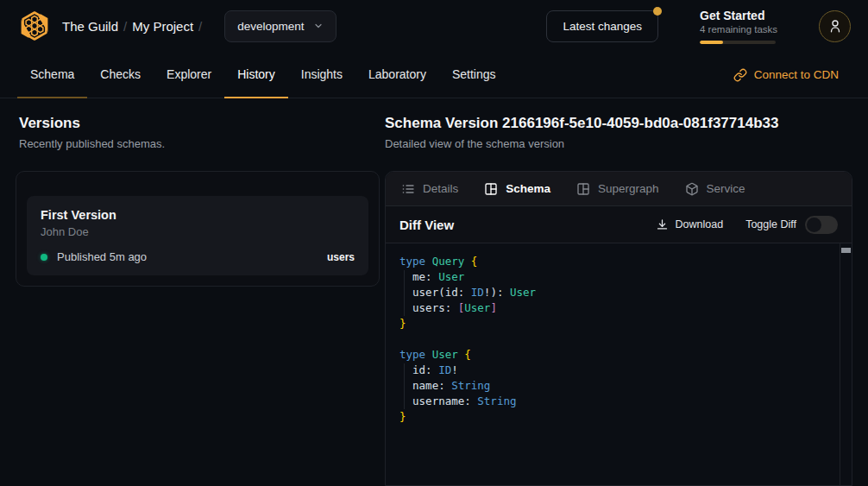 Image resolution: width=868 pixels, height=486 pixels. What do you see at coordinates (619, 339) in the screenshot?
I see `code-line` at bounding box center [619, 339].